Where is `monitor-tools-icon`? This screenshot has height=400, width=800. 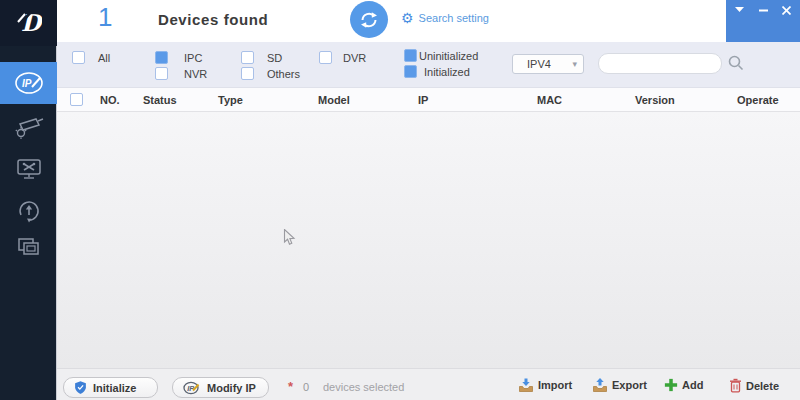 monitor-tools-icon is located at coordinates (29, 169).